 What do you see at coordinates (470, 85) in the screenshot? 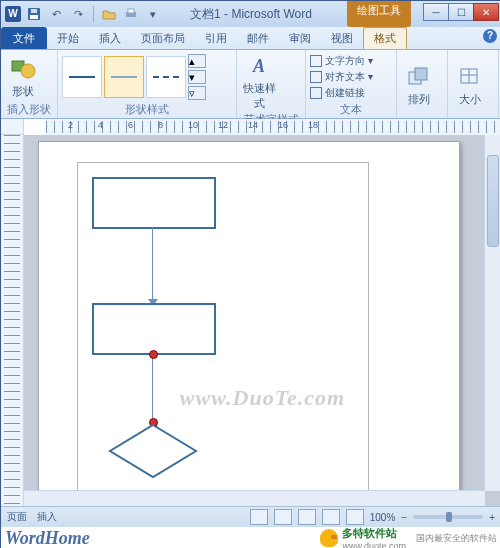
I see `size-button: 大小` at bounding box center [470, 85].